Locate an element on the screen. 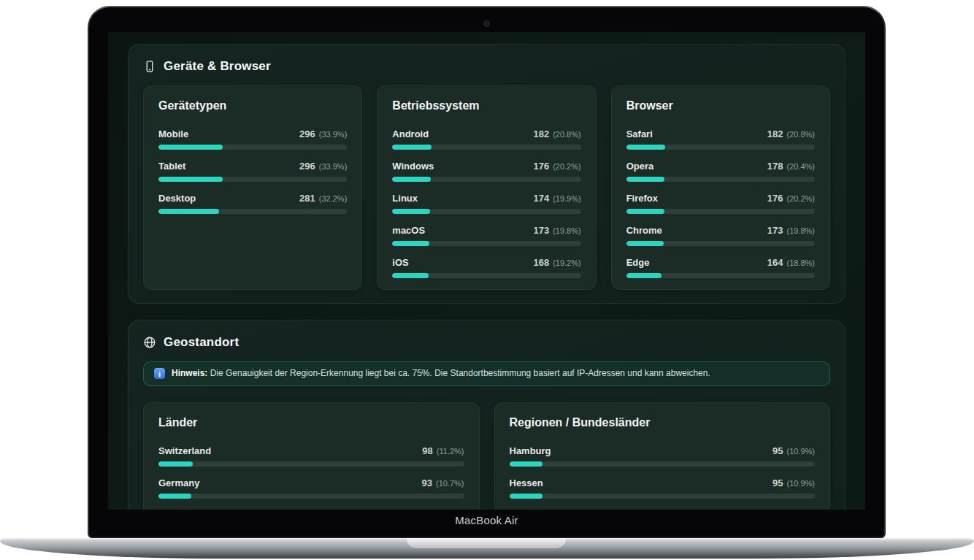 This screenshot has width=974, height=560. stat-row: Hamburg 95(10.9%) is located at coordinates (663, 456).